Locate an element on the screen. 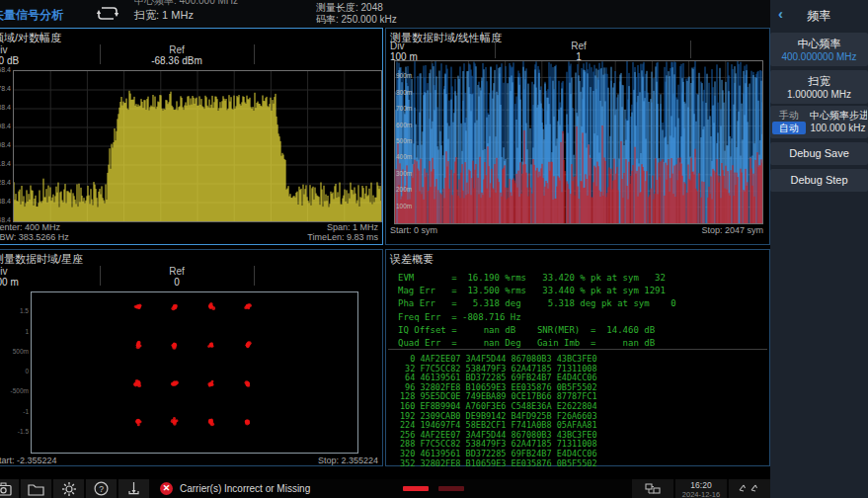  ref-value: -68.36 dBm is located at coordinates (177, 61).